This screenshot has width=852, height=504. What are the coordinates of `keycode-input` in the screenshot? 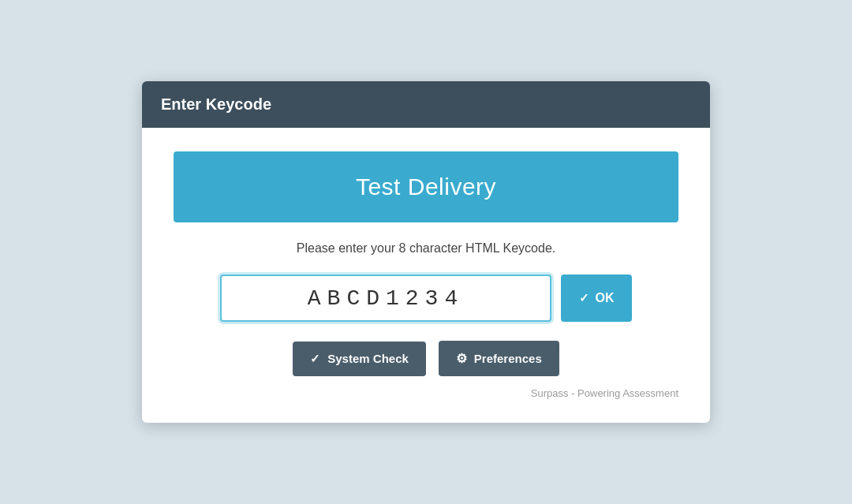 It's located at (386, 298).